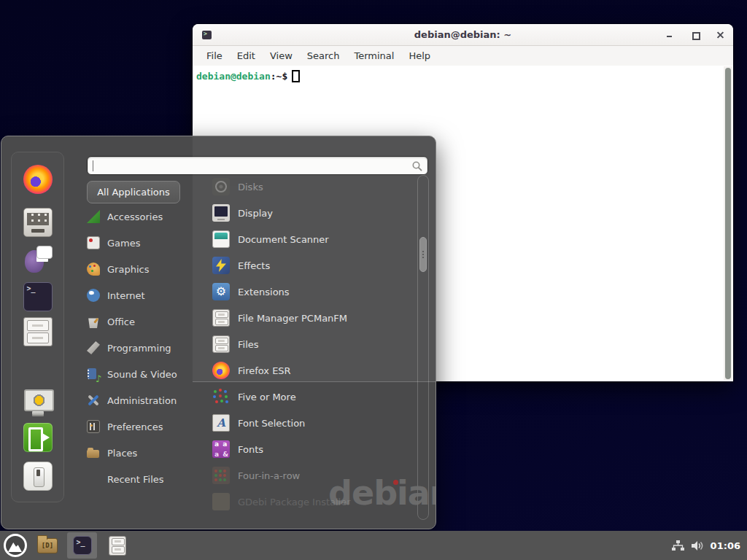  Describe the element at coordinates (247, 55) in the screenshot. I see `terminal-menu-edit: Edit` at that location.